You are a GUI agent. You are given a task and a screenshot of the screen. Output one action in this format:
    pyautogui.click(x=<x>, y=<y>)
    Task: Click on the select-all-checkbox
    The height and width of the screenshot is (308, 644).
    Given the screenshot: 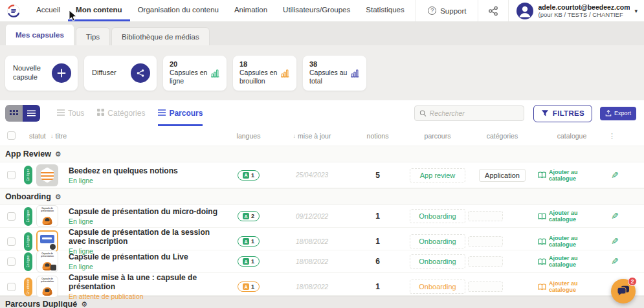 What is the action you would take?
    pyautogui.click(x=12, y=136)
    